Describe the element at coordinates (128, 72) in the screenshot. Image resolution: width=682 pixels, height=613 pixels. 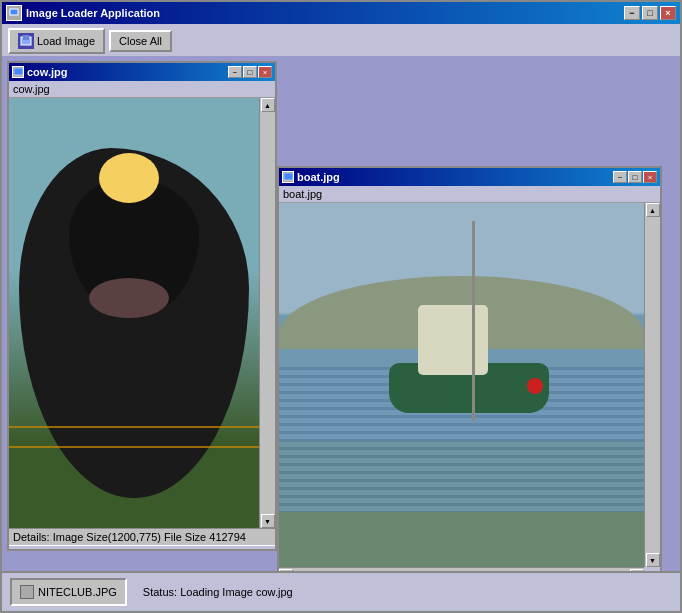
I see `cow-window-title: cow.jpg` at that location.